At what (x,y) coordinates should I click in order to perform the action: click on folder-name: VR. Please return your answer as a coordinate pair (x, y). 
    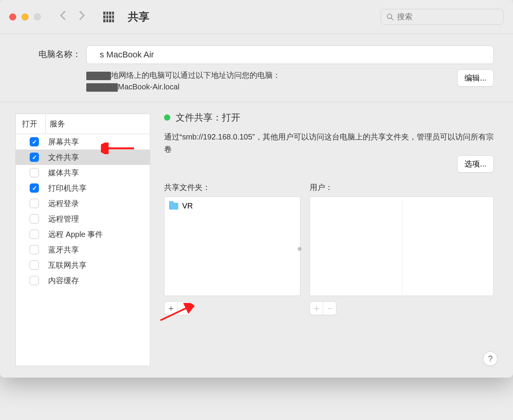
    Looking at the image, I should click on (188, 206).